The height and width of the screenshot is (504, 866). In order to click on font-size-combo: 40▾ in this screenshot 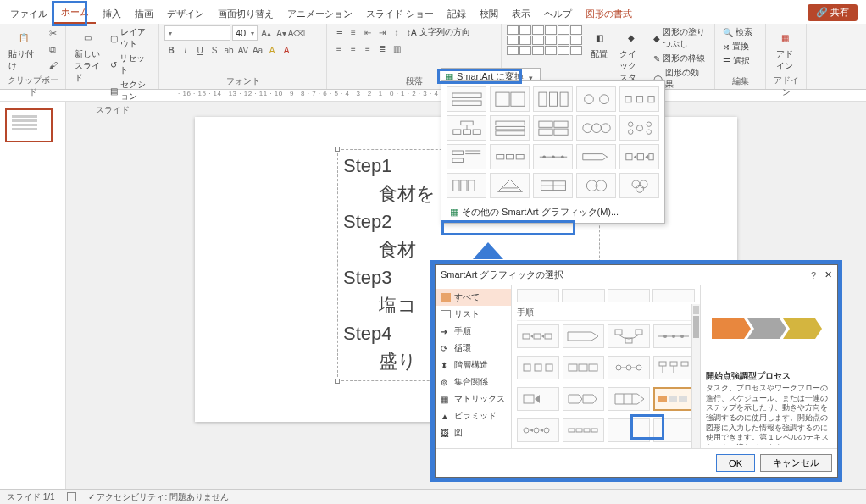, I will do `click(245, 33)`.